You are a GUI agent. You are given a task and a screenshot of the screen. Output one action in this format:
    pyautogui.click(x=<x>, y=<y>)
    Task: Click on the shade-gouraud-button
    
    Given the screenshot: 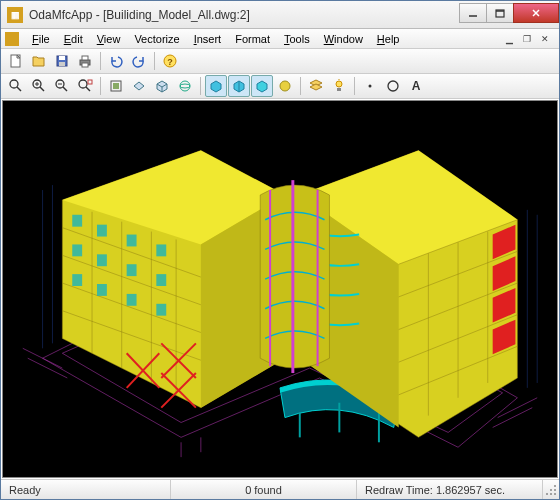 What is the action you would take?
    pyautogui.click(x=262, y=86)
    